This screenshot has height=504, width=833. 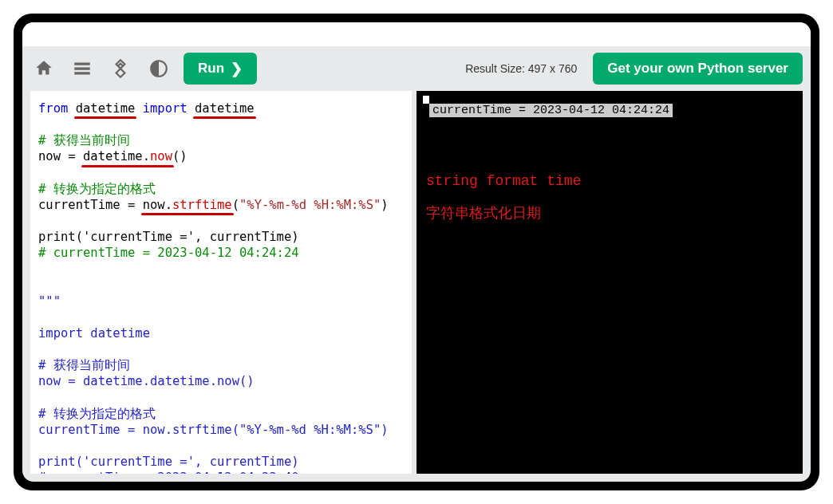 What do you see at coordinates (159, 69) in the screenshot?
I see `theme-icon` at bounding box center [159, 69].